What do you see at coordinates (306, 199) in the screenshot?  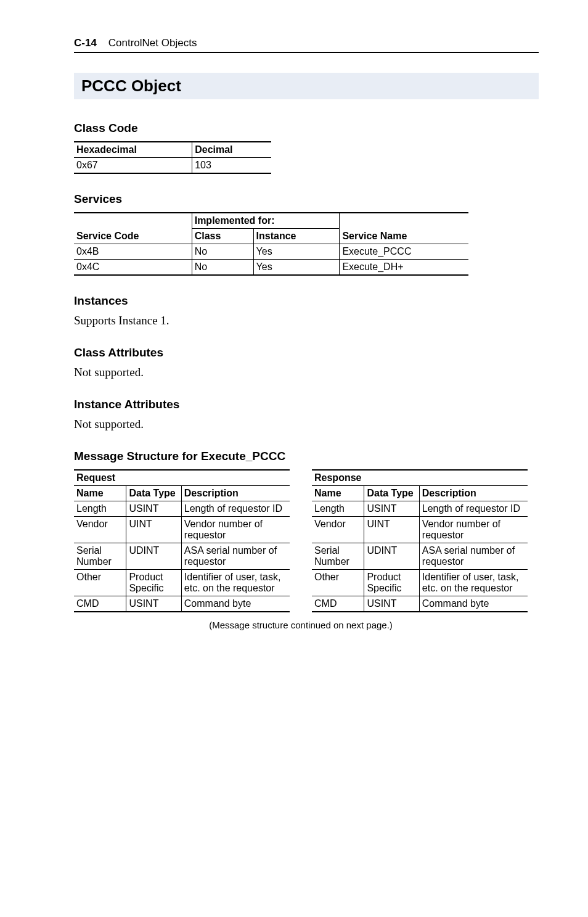 I see `services-heading: Services` at bounding box center [306, 199].